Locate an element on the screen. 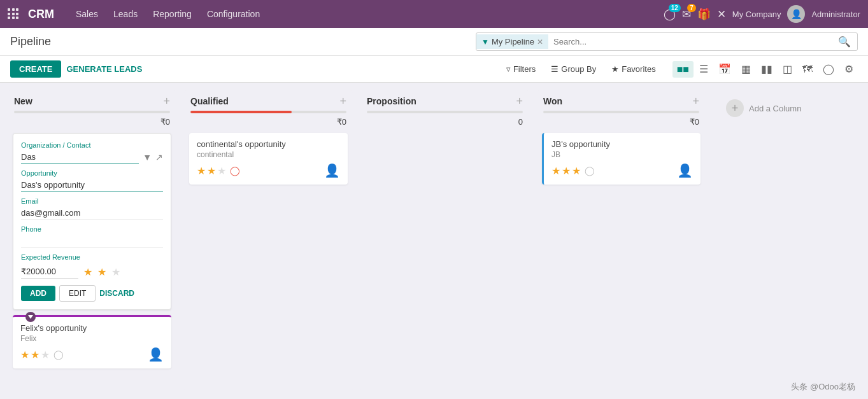  jb-star-2: ★ is located at coordinates (566, 171).